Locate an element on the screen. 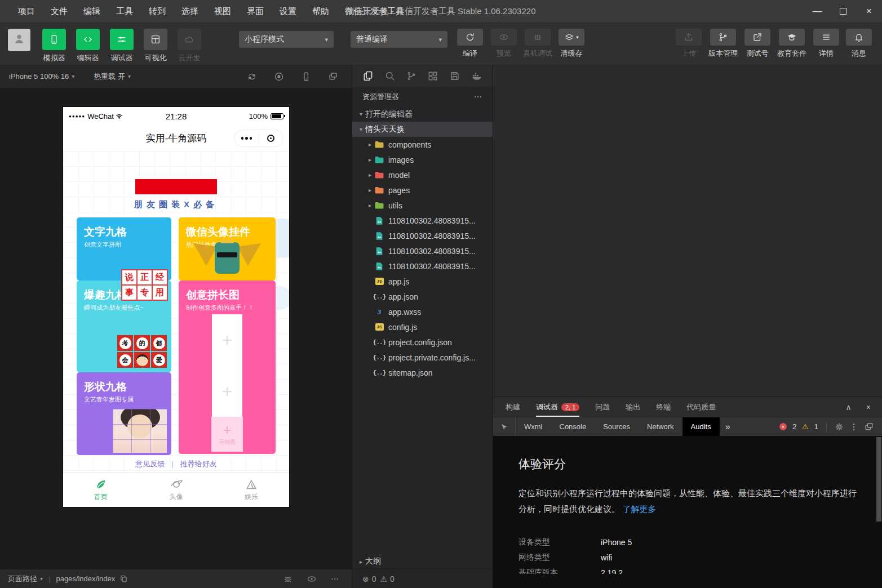  folder-pages: ▸pages is located at coordinates (423, 190).